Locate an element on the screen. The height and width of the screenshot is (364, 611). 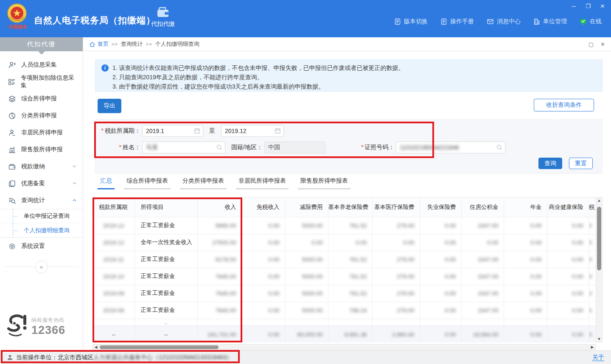
col-header: 所得项目 is located at coordinates (166, 207).